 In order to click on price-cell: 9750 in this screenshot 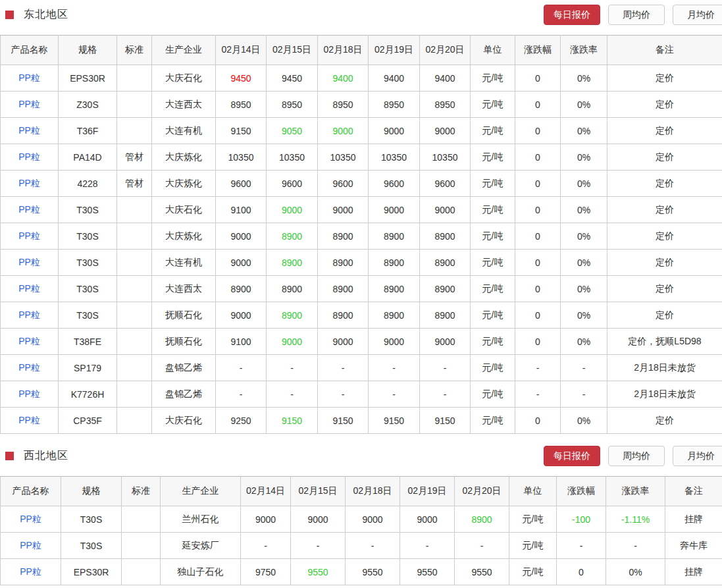, I will do `click(266, 572)`.